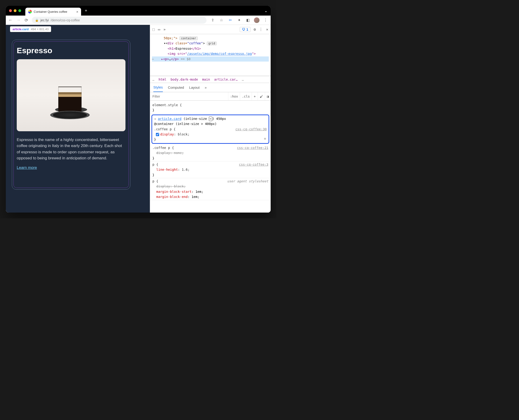  What do you see at coordinates (268, 96) in the screenshot?
I see `toggle-sidebar-icon: ◨` at bounding box center [268, 96].